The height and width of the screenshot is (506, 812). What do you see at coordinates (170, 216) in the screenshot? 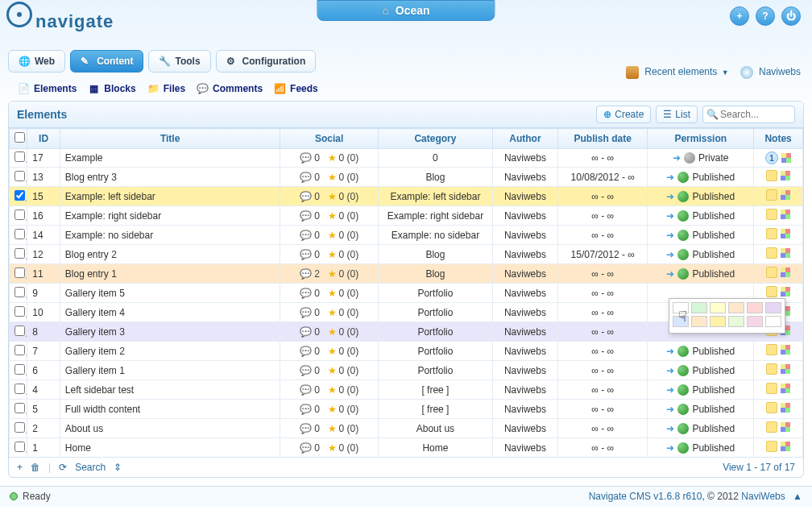
I see `cell-title: Example: right sidebar` at bounding box center [170, 216].